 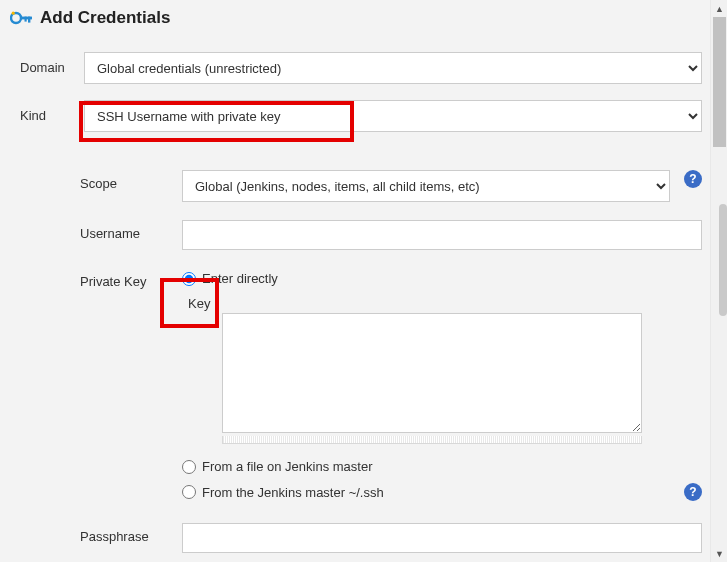 I want to click on scope-label: Scope, so click(x=127, y=180).